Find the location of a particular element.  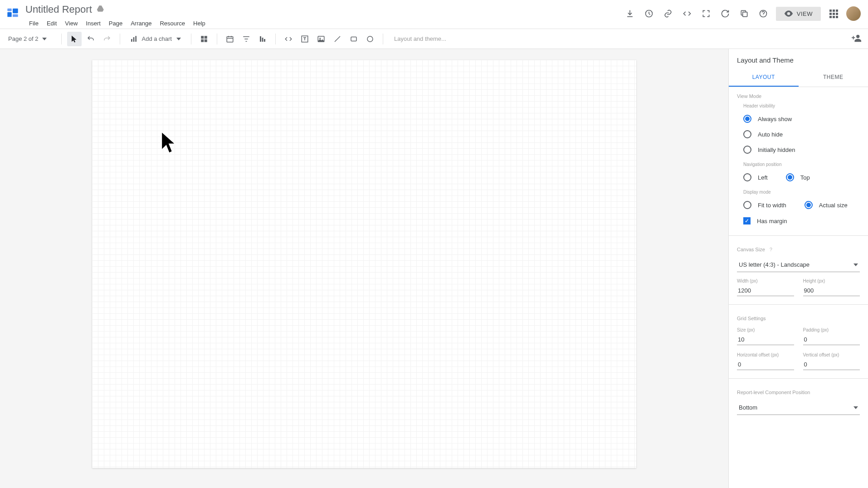

grid-size-input is located at coordinates (766, 340).